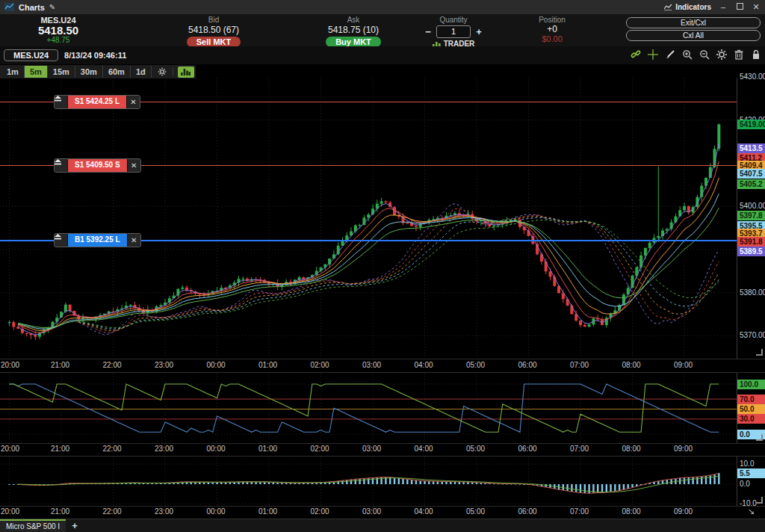 The image size is (765, 532). What do you see at coordinates (382, 408) in the screenshot?
I see `aroon-indicator-panel: 100.070.050.030.00.0` at bounding box center [382, 408].